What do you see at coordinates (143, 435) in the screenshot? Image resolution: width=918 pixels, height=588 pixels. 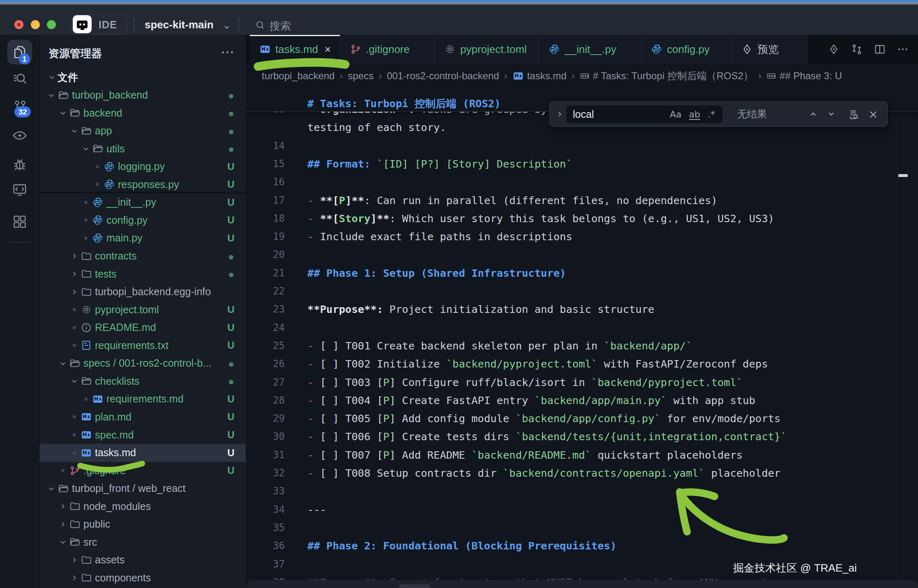 I see `tree-item-spec-md: spec.mdU` at bounding box center [143, 435].